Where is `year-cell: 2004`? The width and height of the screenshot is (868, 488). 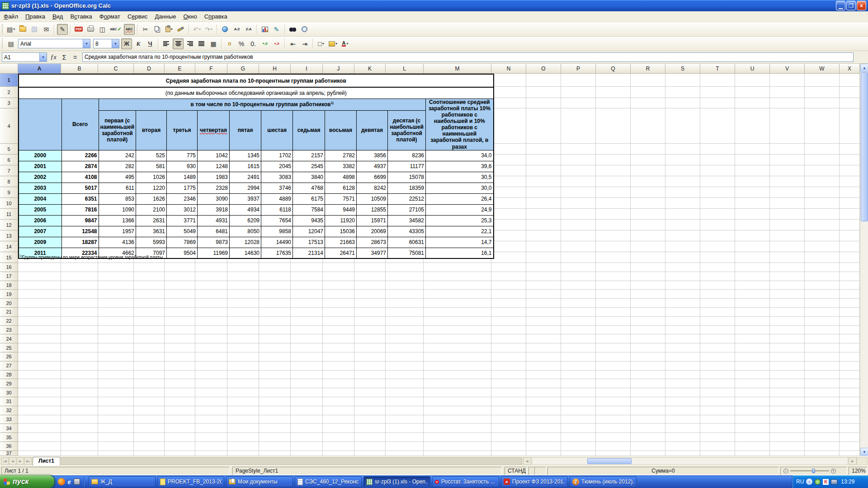
year-cell: 2004 is located at coordinates (40, 199).